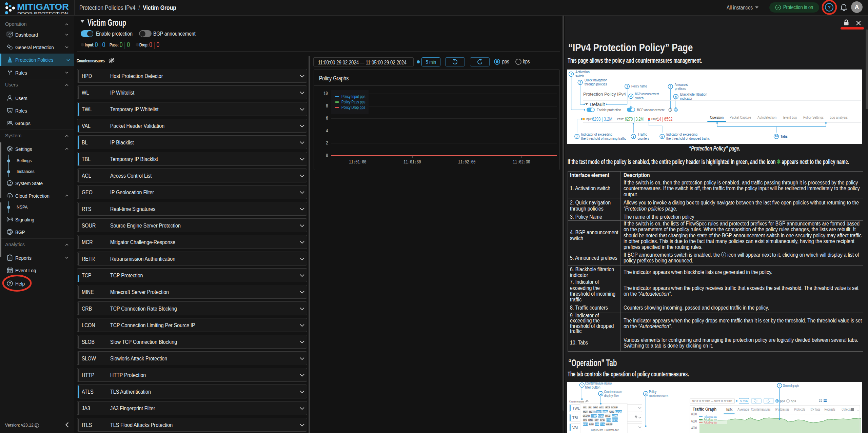  I want to click on svg-text: Pass:, so click(620, 119).